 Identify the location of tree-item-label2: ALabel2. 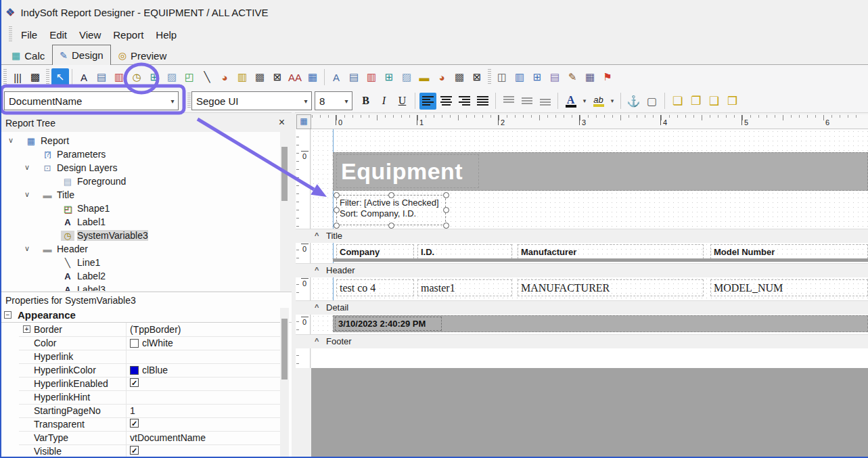
(141, 276).